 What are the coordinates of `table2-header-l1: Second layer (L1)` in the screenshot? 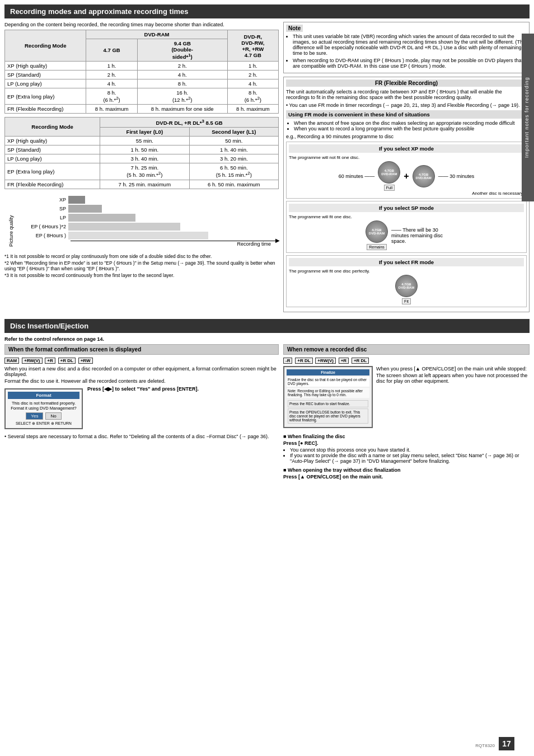 It's located at (234, 132).